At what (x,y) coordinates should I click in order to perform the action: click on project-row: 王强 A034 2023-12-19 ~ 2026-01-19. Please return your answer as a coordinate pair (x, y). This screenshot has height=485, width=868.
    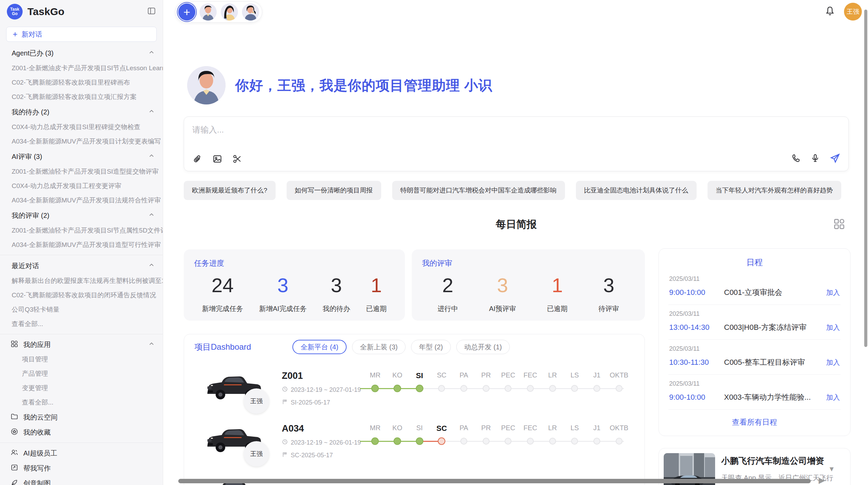
    Looking at the image, I should click on (414, 445).